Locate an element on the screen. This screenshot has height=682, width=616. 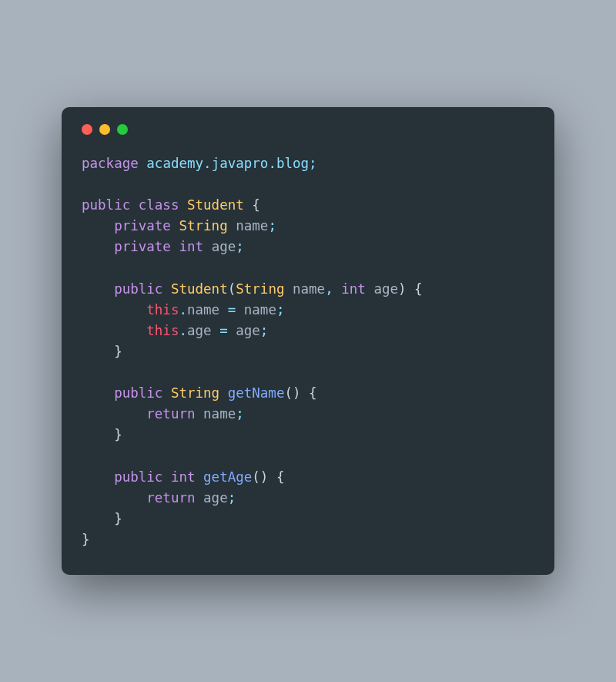
code-line: public String getName() { is located at coordinates (308, 393).